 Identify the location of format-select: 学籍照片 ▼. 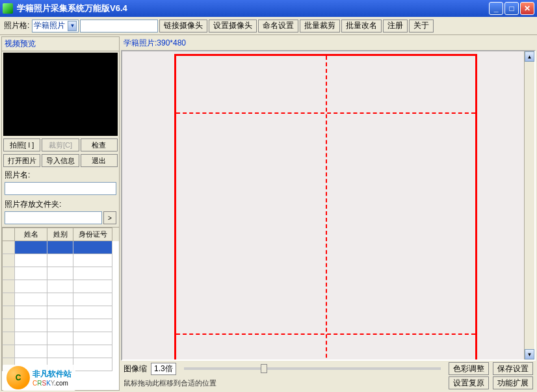
(55, 26).